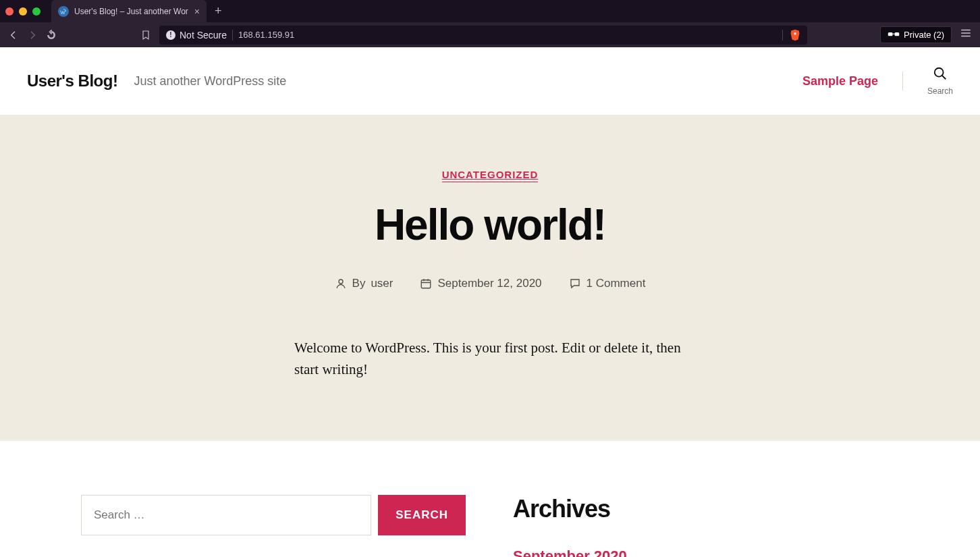  What do you see at coordinates (940, 91) in the screenshot?
I see `search-toggle-label: Search` at bounding box center [940, 91].